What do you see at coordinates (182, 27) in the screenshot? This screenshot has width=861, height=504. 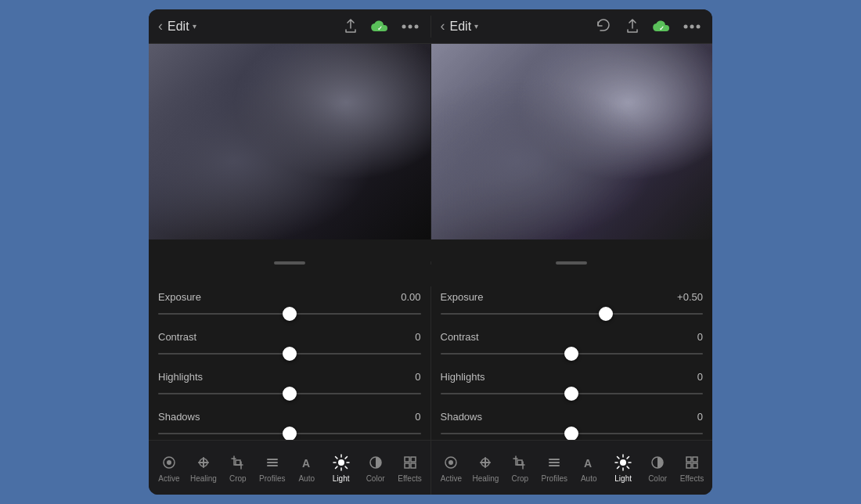 I see `edit-label-left: Edit ▾` at bounding box center [182, 27].